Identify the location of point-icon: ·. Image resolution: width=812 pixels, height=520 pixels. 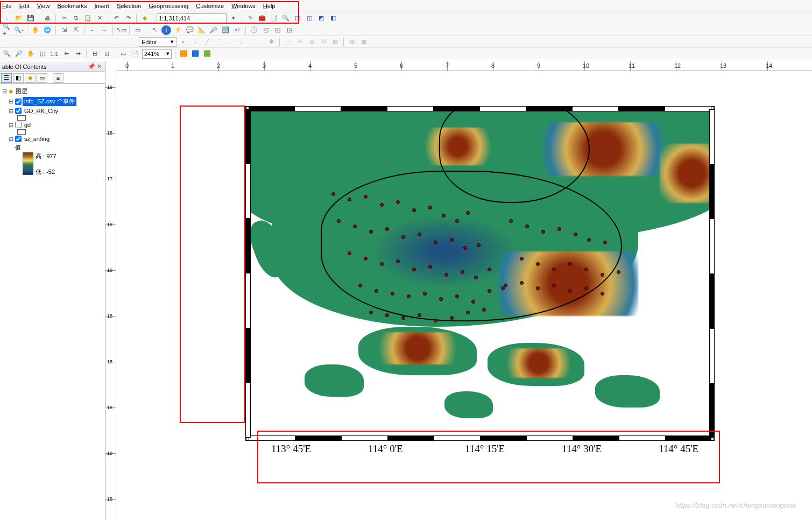
(259, 42).